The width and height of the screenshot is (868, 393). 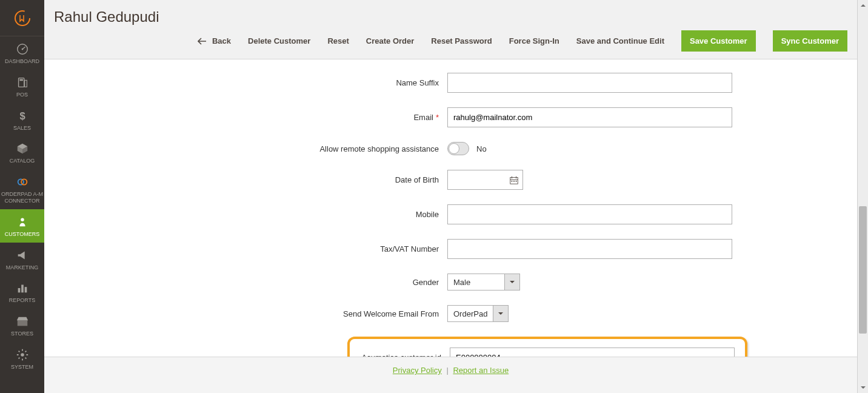 I want to click on sidebar-label: DASHBOARD, so click(x=22, y=61).